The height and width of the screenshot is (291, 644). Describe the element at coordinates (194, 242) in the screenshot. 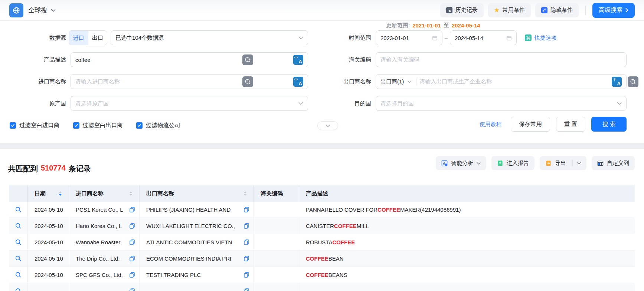

I see `exporter-name: ATLANTIC COMMODITIES VIETN` at that location.